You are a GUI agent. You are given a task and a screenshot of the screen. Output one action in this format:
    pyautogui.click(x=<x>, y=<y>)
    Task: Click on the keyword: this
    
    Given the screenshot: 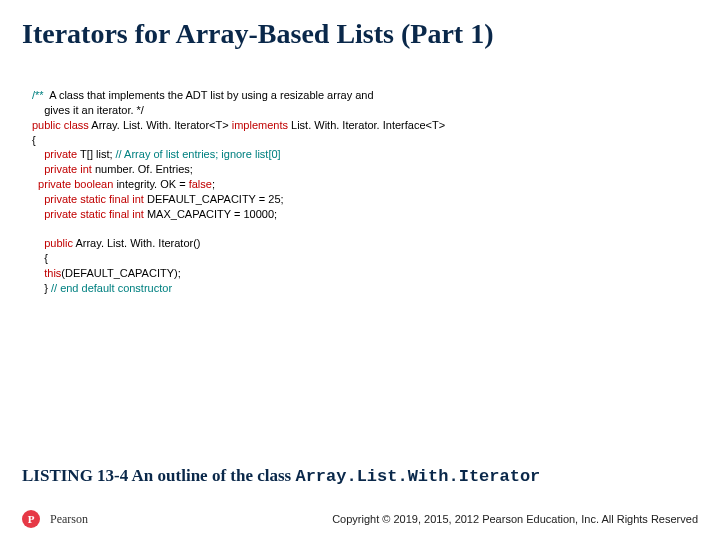 What is the action you would take?
    pyautogui.click(x=46, y=273)
    